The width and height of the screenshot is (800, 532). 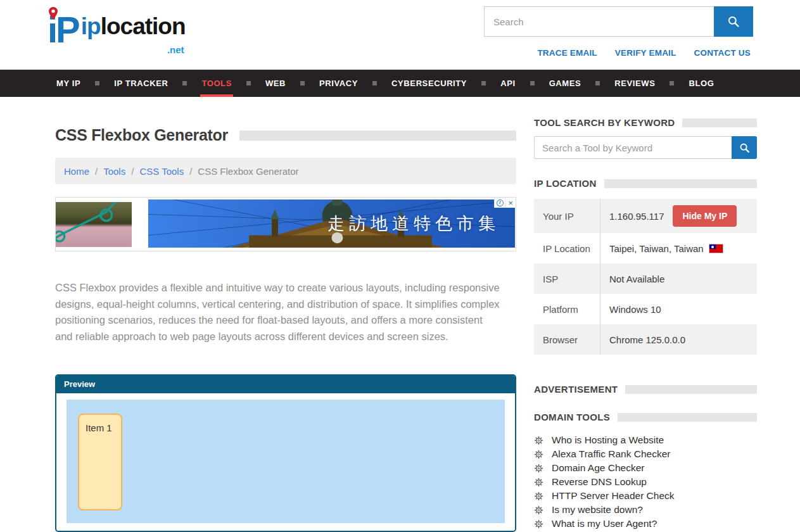 I want to click on table-row: Browser Chrome 125.0.0.0, so click(x=645, y=339).